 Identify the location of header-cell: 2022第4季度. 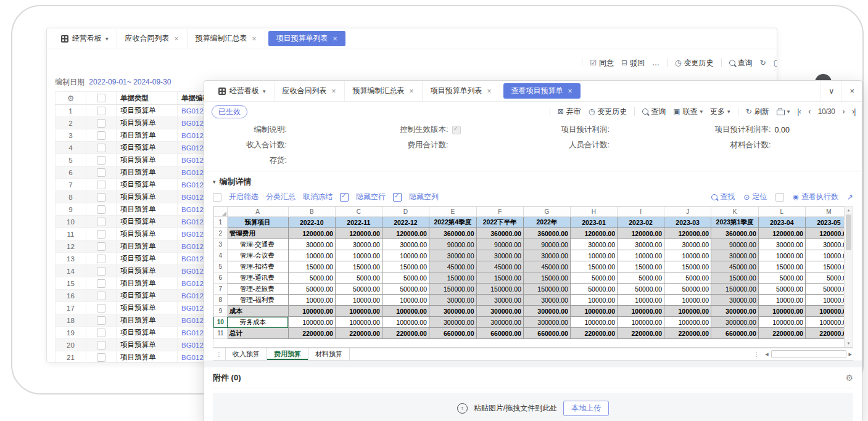
(453, 223).